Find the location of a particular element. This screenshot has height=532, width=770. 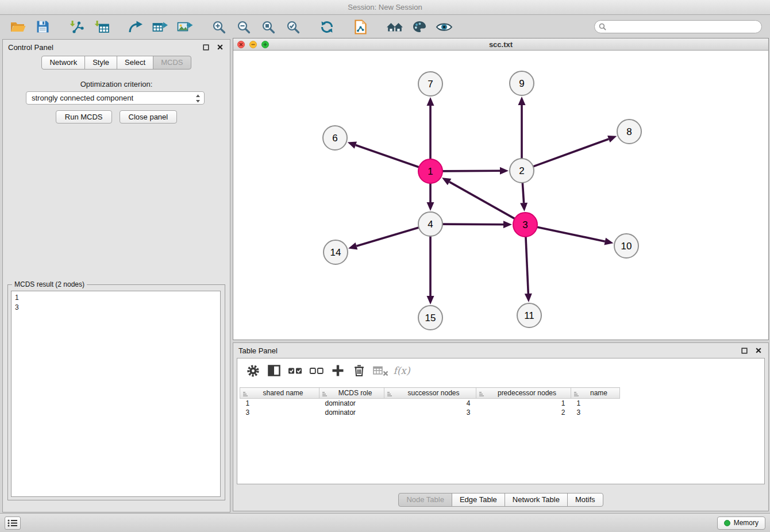

close-panel-button: Close panel is located at coordinates (148, 117).